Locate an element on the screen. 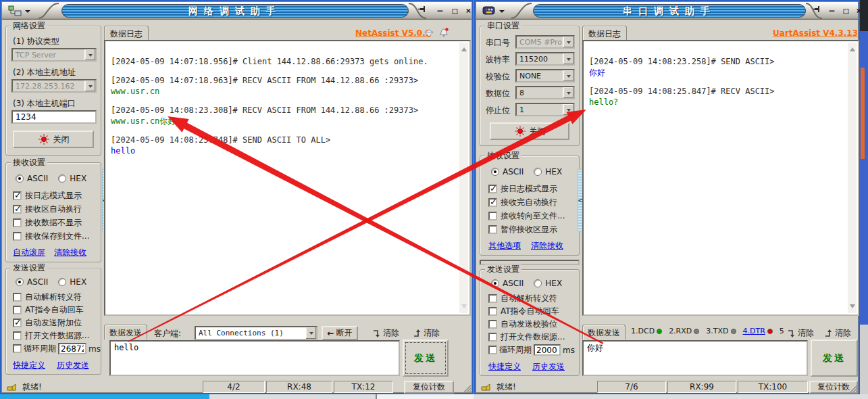  baud-select: 115200 is located at coordinates (545, 59).